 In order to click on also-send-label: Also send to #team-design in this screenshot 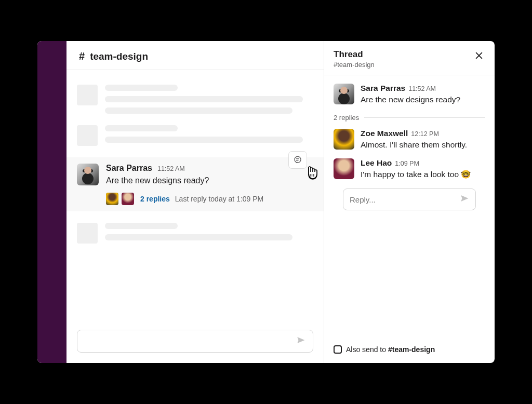, I will do `click(391, 349)`.